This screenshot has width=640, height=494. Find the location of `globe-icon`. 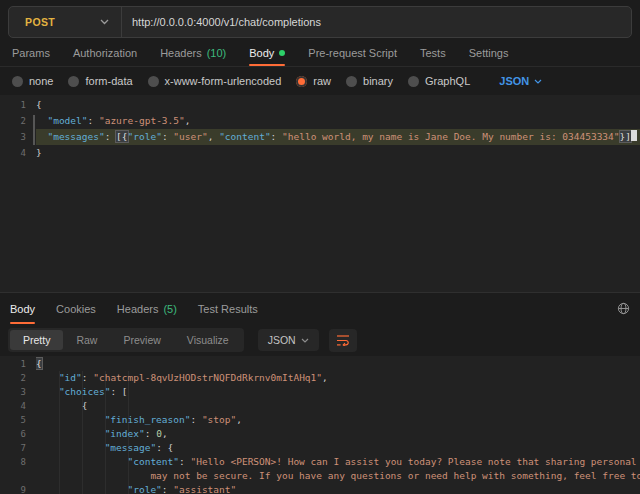

globe-icon is located at coordinates (624, 308).